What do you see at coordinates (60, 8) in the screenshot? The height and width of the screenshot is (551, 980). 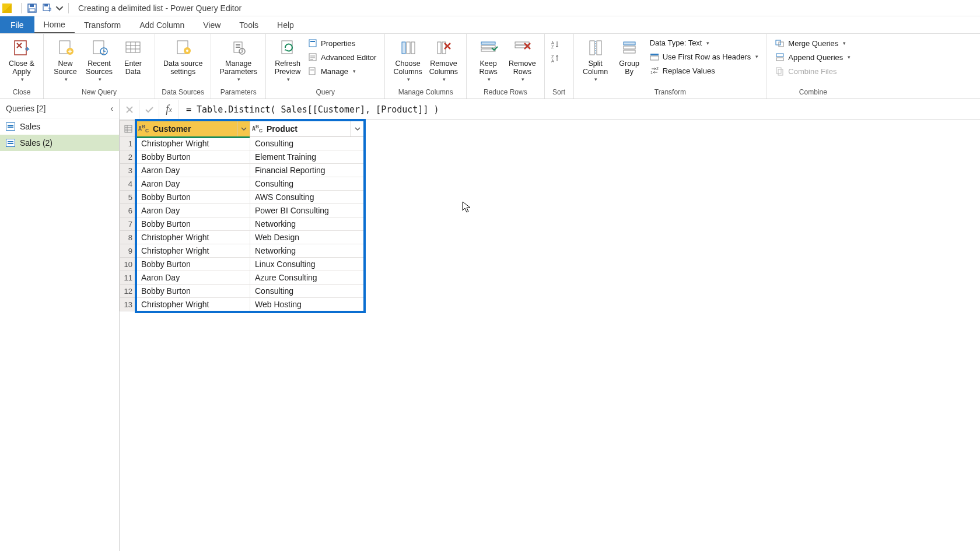 I see `qat-dropdown` at bounding box center [60, 8].